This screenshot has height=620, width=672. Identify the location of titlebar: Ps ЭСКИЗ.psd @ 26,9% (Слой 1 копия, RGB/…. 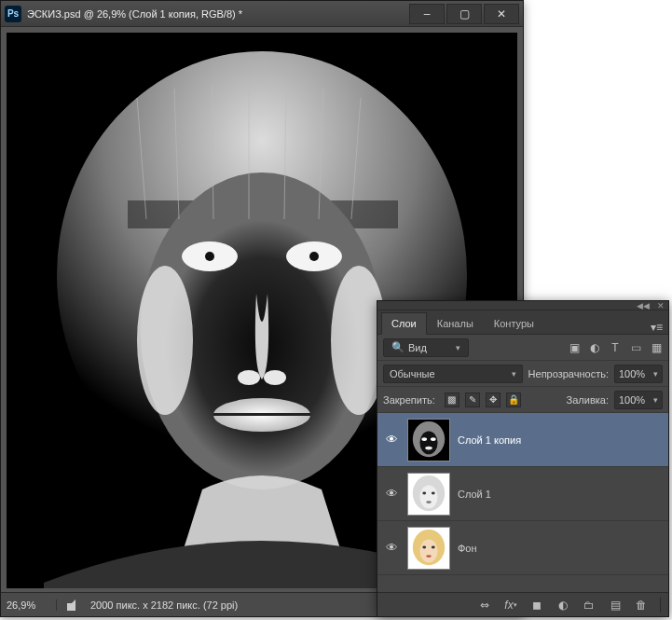
(262, 14).